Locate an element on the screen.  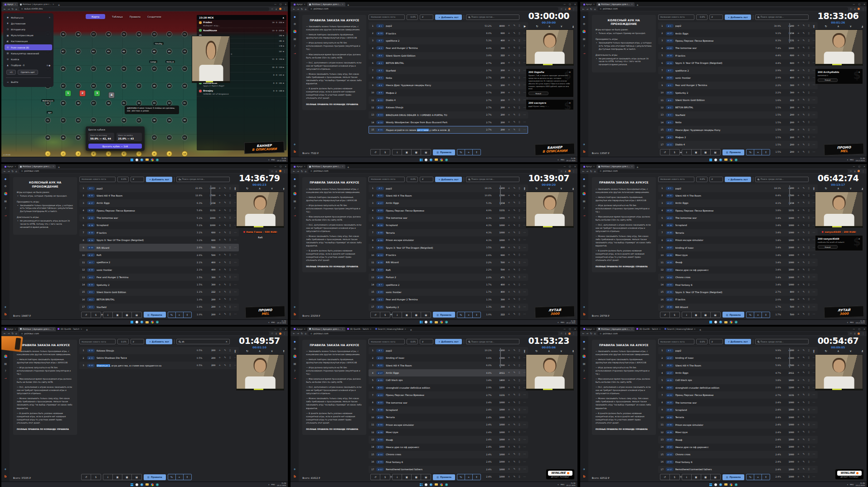
start-button is located at coordinates (421, 322).